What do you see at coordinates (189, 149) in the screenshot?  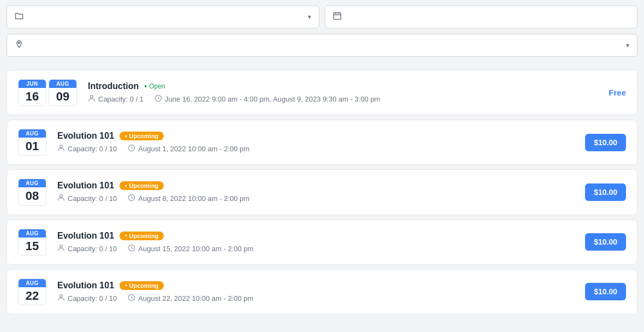 I see `event-datetime: August 1, 2022 10:00 am - 2:00 pm` at bounding box center [189, 149].